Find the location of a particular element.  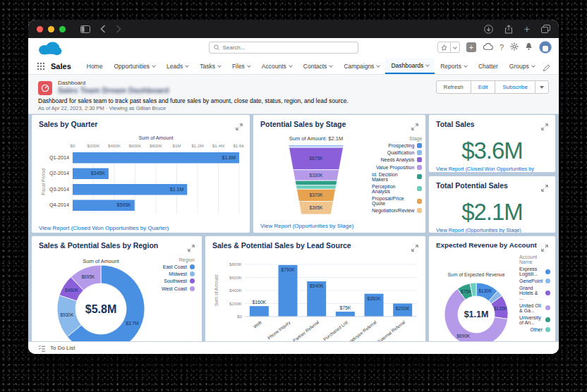

tab-overview-icon is located at coordinates (546, 29).